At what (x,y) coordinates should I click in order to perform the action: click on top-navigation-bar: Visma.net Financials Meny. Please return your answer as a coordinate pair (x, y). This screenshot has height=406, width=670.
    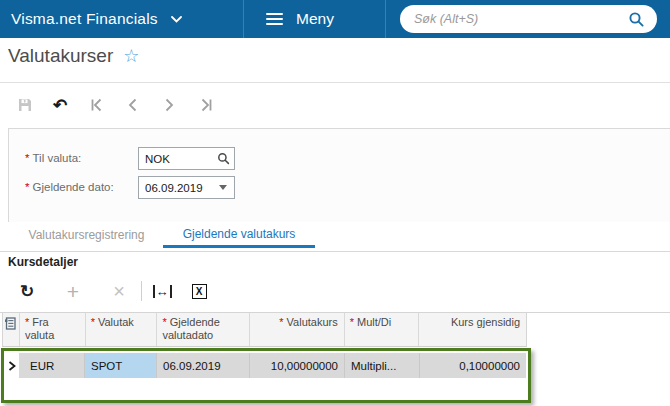
    Looking at the image, I should click on (335, 19).